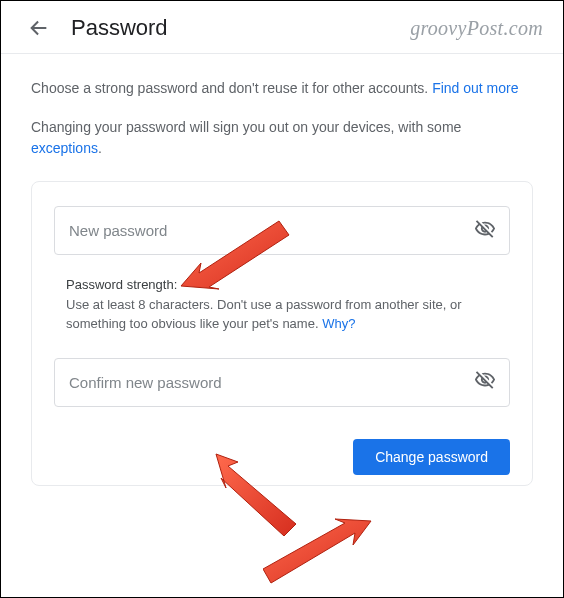 The height and width of the screenshot is (598, 564). What do you see at coordinates (246, 127) in the screenshot?
I see `signout-main: Changing your password will sign you out…` at bounding box center [246, 127].